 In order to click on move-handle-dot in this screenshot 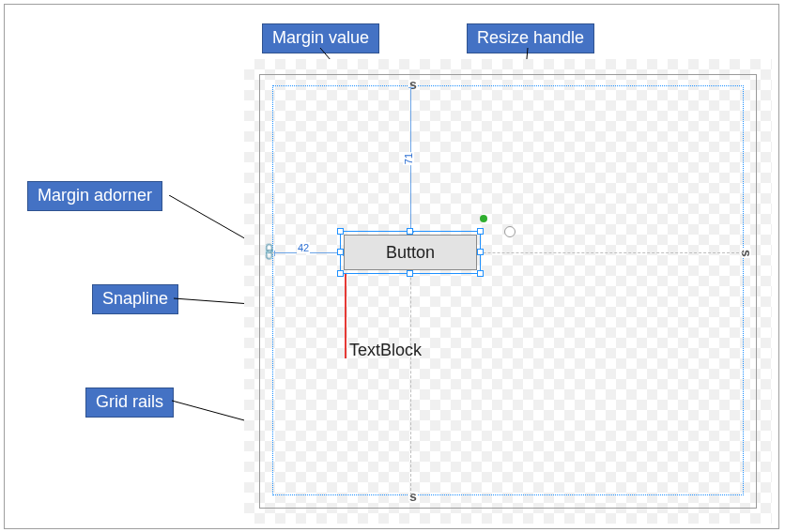, I will do `click(484, 219)`.